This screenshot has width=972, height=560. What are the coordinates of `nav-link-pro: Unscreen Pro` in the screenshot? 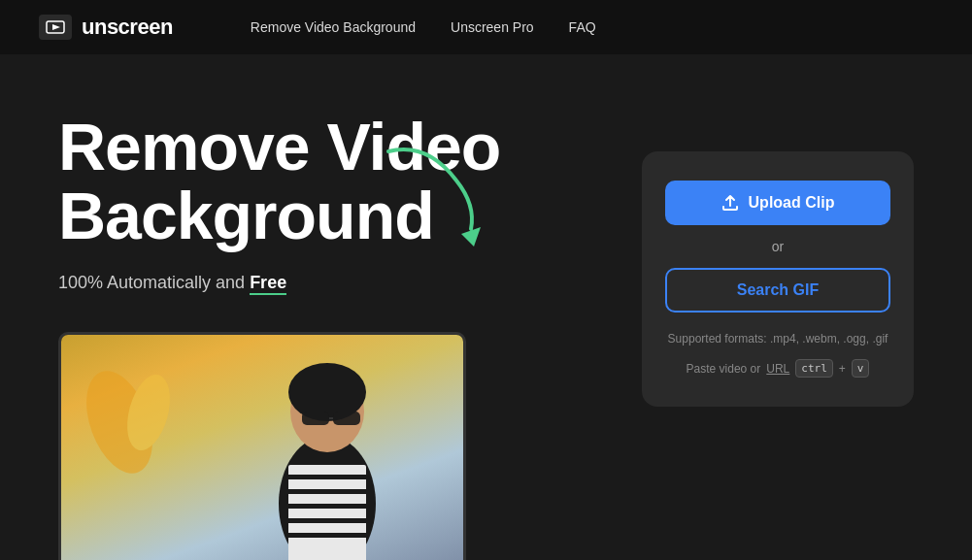 It's located at (492, 27).